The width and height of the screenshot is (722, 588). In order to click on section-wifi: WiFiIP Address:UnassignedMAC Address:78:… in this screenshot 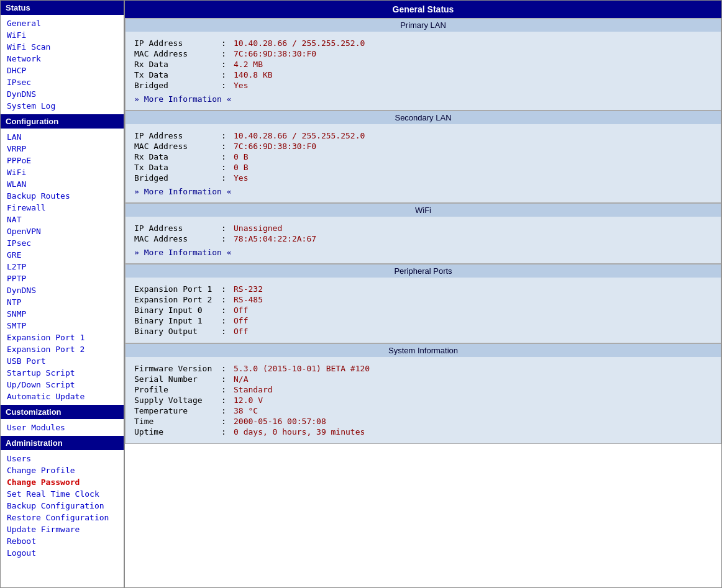, I will do `click(423, 233)`.